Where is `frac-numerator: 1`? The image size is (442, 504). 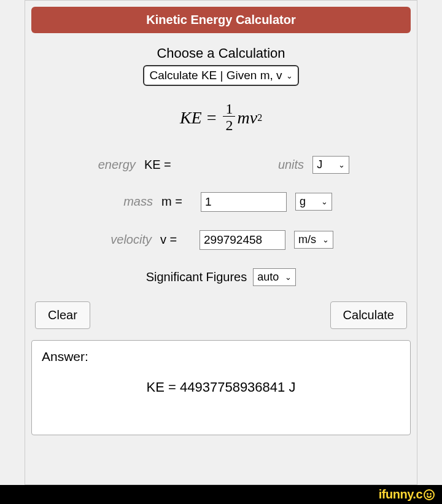 frac-numerator: 1 is located at coordinates (229, 109).